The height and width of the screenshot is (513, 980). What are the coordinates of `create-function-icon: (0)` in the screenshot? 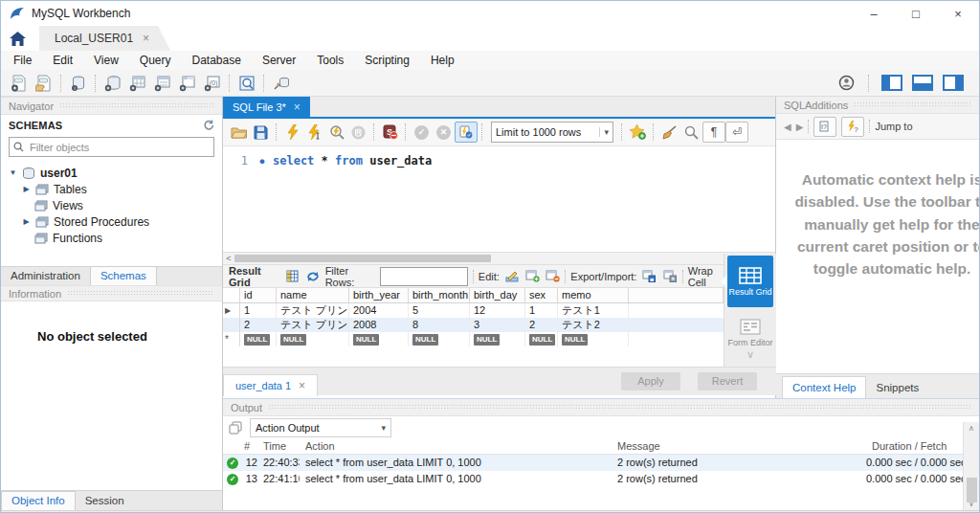 It's located at (212, 83).